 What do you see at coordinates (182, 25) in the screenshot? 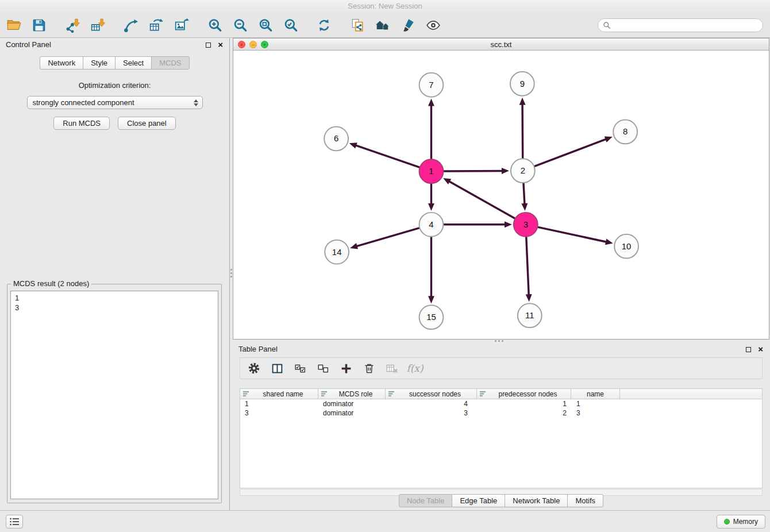
I see `export-image-button` at bounding box center [182, 25].